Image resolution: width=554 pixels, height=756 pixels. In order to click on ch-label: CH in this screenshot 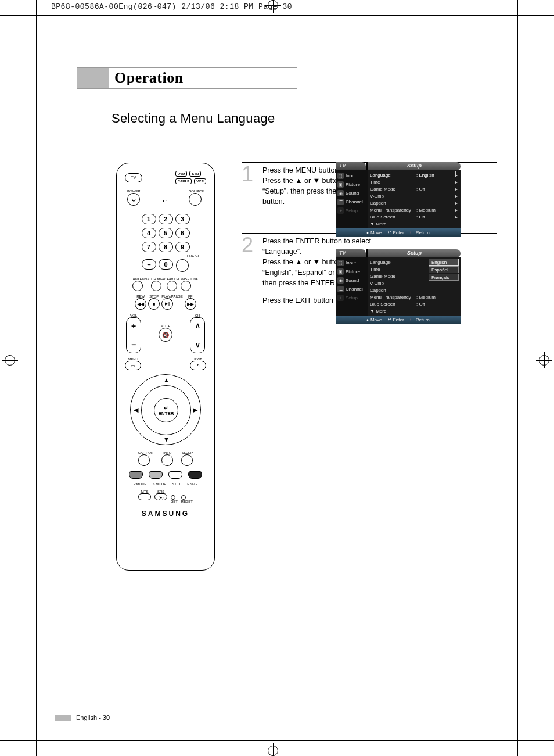, I will do `click(197, 316)`.